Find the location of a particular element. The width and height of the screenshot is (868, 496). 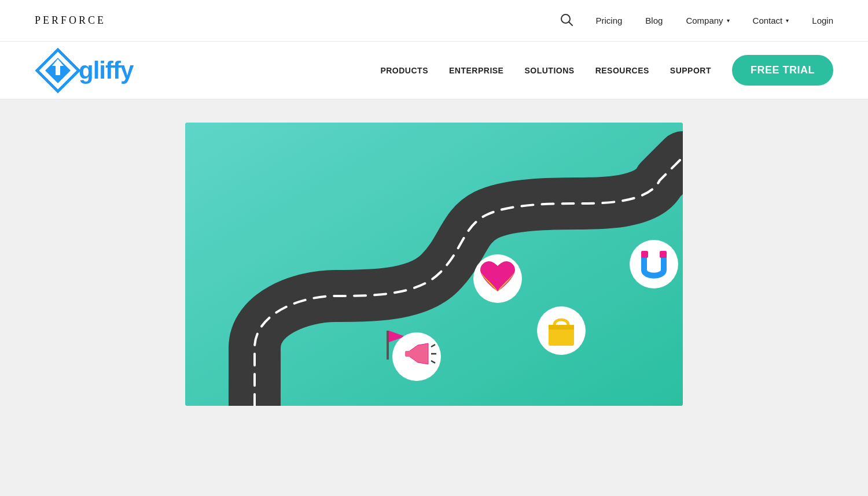

perforce-logo: PERFORCE is located at coordinates (71, 21).